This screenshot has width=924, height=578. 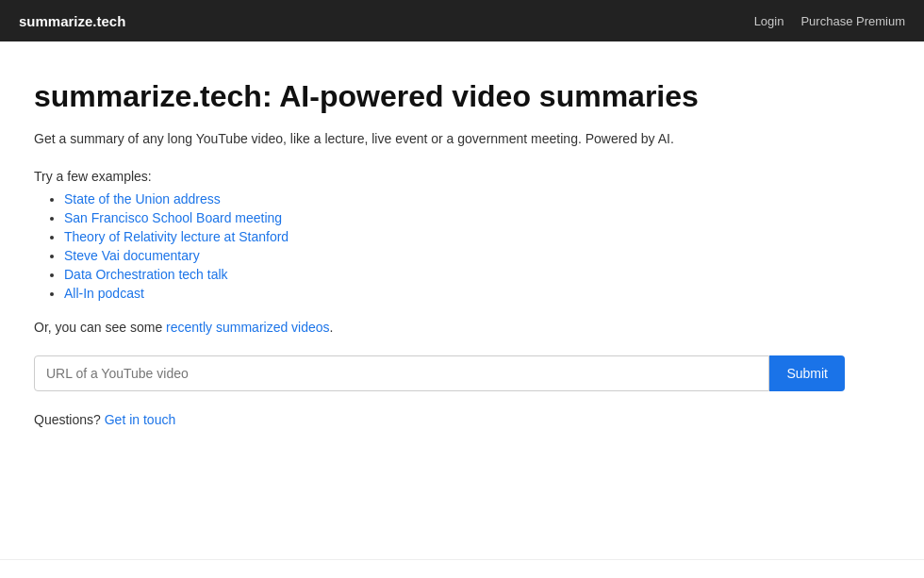 I want to click on submit-button: Submit, so click(x=807, y=373).